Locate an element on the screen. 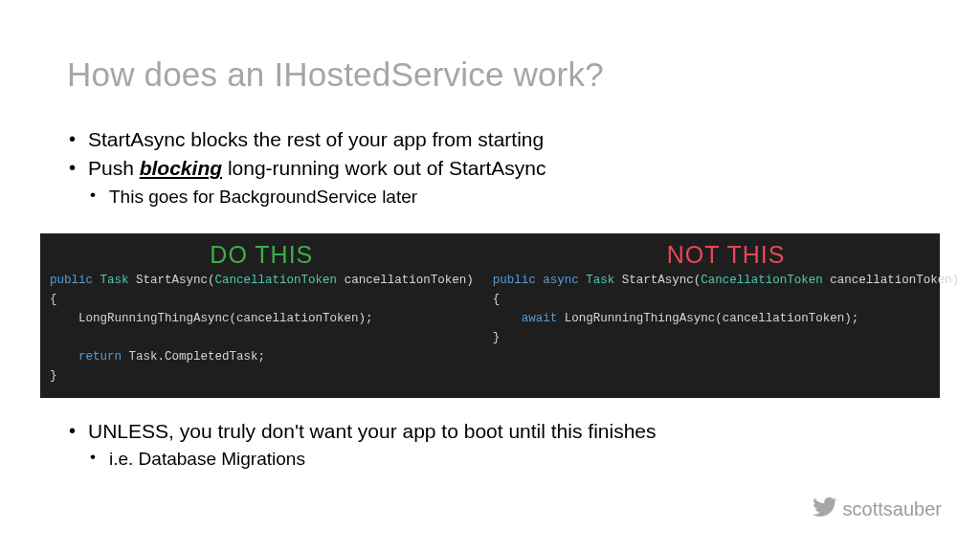  not-this-header: NOT THIS is located at coordinates (726, 254).